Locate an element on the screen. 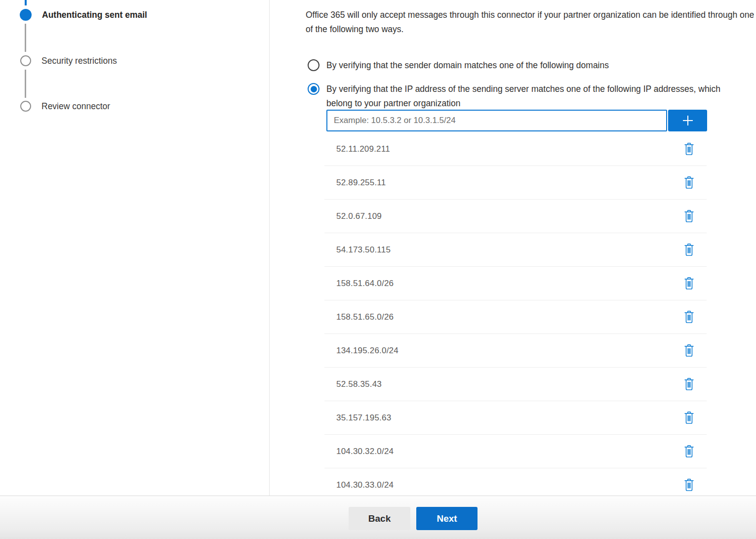 This screenshot has width=756, height=539. wizard-step-label: Authenticating sent email is located at coordinates (95, 15).